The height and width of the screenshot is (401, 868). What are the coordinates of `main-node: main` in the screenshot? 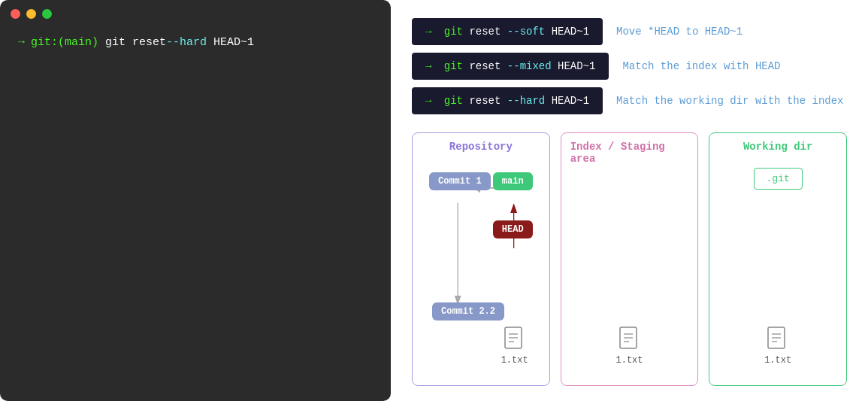 It's located at (513, 181).